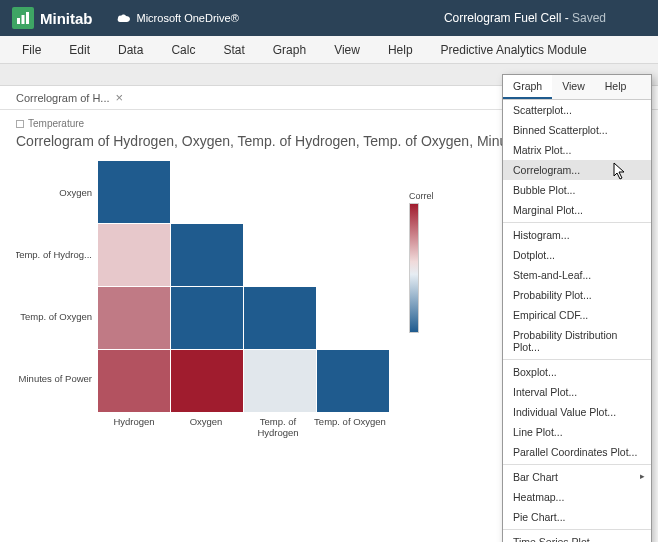 The width and height of the screenshot is (658, 542). I want to click on color-legend: Correl, so click(422, 262).